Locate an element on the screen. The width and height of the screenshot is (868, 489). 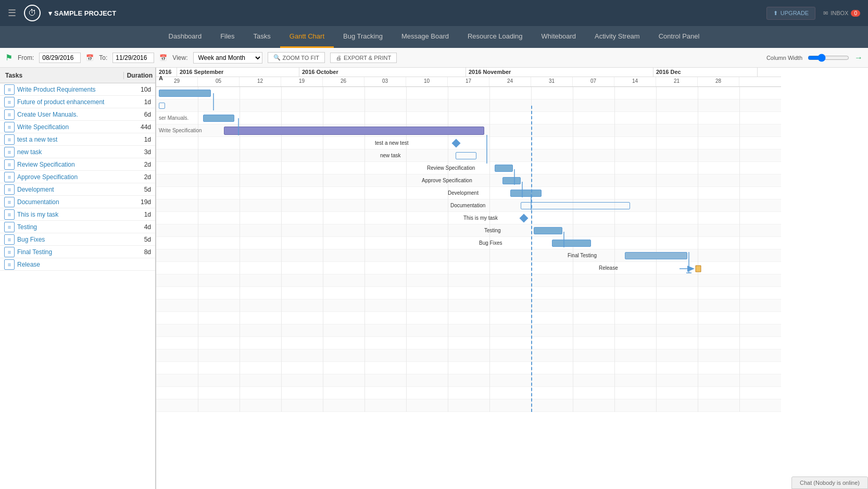
task-row-1: ≡ Future of product enhancement 1d is located at coordinates (78, 102).